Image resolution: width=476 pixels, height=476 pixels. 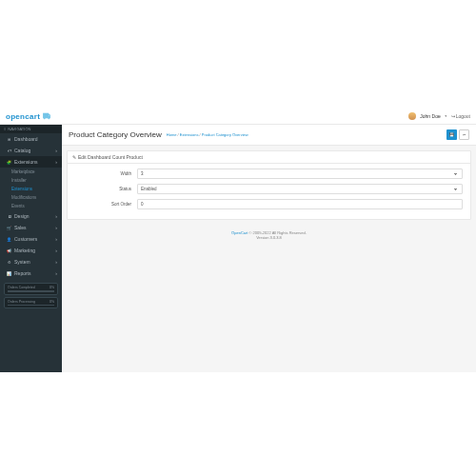 What do you see at coordinates (451, 135) in the screenshot?
I see `save-button: 💾` at bounding box center [451, 135].